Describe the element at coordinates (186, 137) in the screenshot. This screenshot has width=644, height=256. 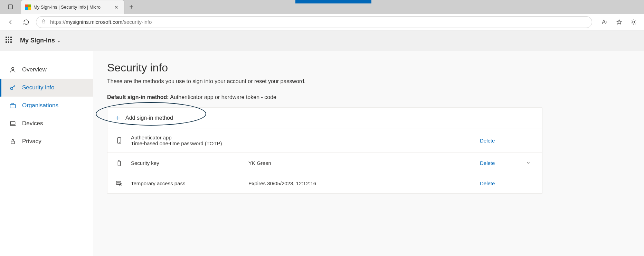
I see `method-title: Authenticator app` at that location.